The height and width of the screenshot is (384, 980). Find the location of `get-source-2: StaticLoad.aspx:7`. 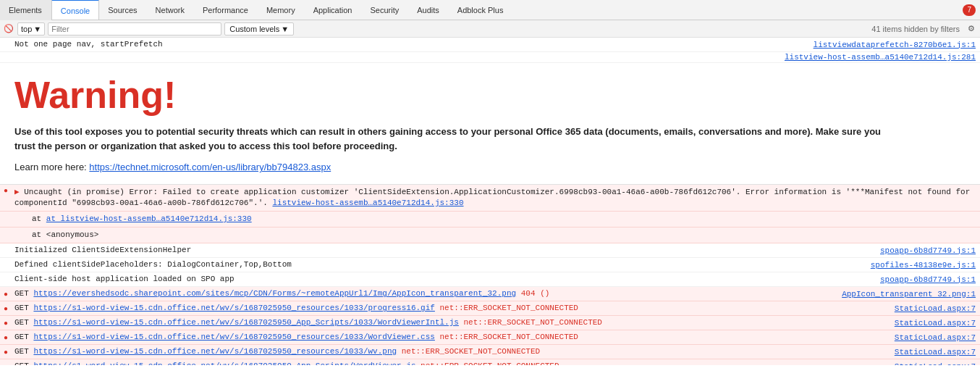

get-source-2: StaticLoad.aspx:7 is located at coordinates (937, 323).